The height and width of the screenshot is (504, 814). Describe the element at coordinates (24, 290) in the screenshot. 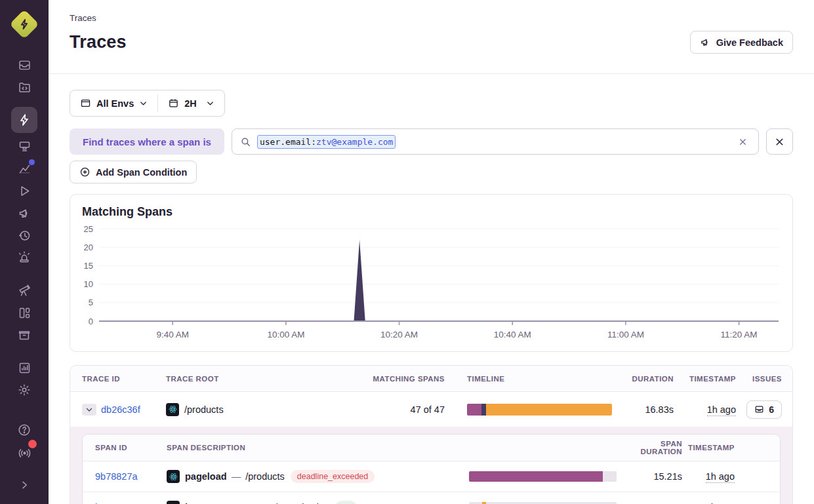

I see `sidebar-item-discover` at that location.